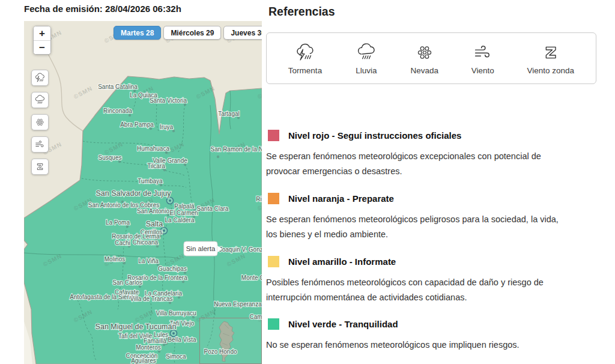  Describe the element at coordinates (153, 149) in the screenshot. I see `city-label-humahuaca: Humahuaca` at that location.